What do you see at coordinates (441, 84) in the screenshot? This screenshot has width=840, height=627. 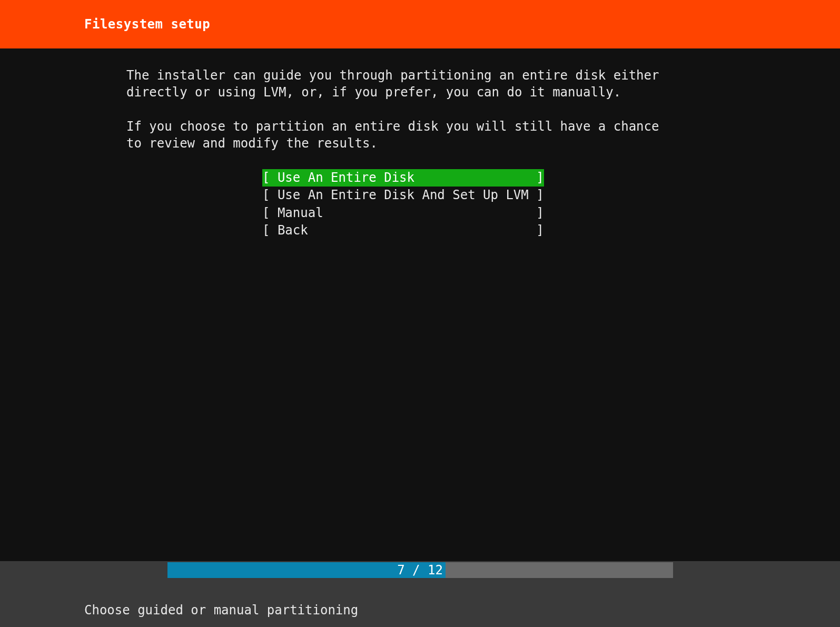 I see `intro-paragraph-1: The installer can guide you through part…` at bounding box center [441, 84].